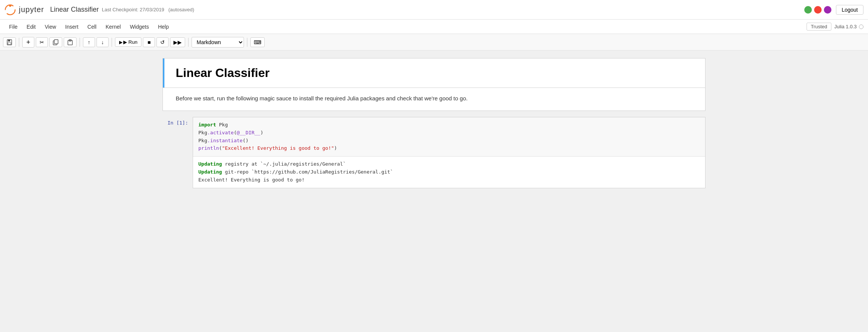  Describe the element at coordinates (51, 27) in the screenshot. I see `menu-view: View` at that location.